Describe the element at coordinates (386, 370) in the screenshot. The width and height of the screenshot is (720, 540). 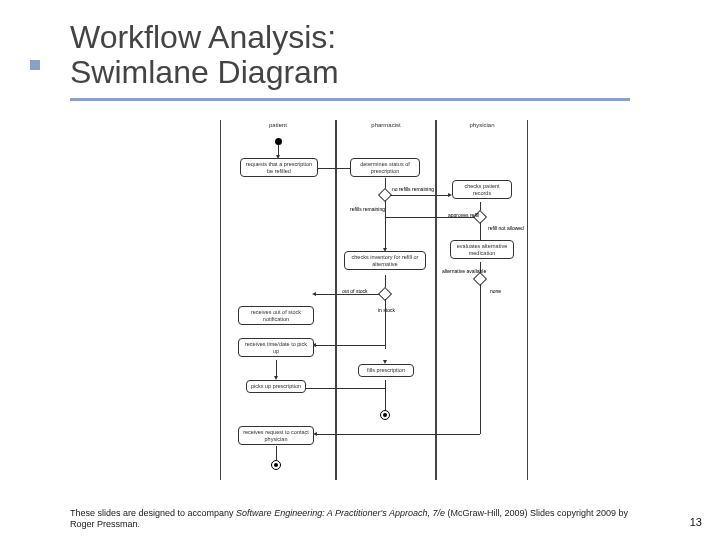
I see `node-fill-rx: fills prescription` at that location.